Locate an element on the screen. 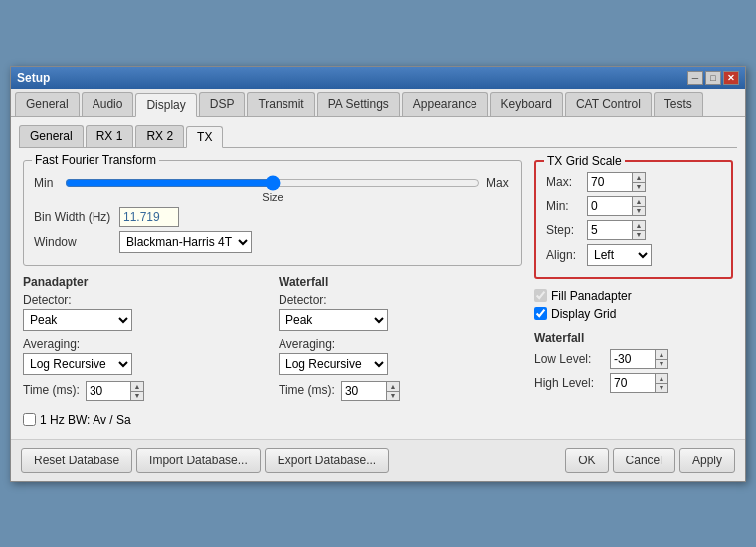 The width and height of the screenshot is (756, 547). apply-button: Apply is located at coordinates (707, 460).